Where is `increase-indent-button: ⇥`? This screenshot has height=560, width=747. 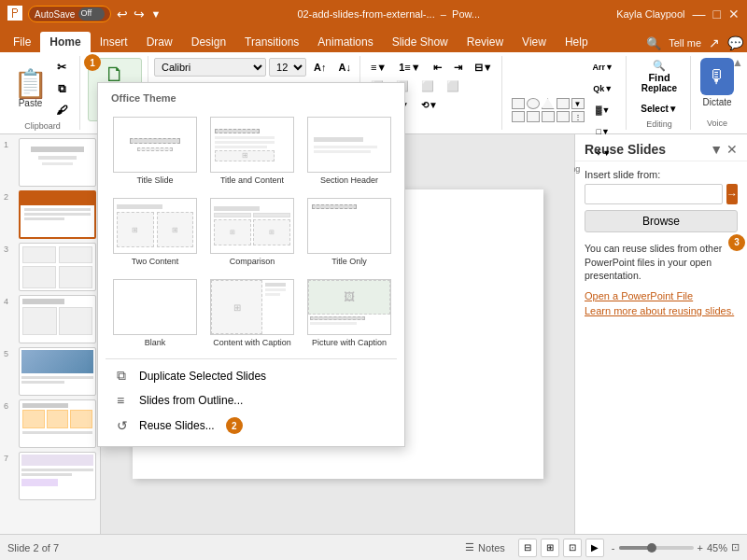 increase-indent-button: ⇥ is located at coordinates (458, 67).